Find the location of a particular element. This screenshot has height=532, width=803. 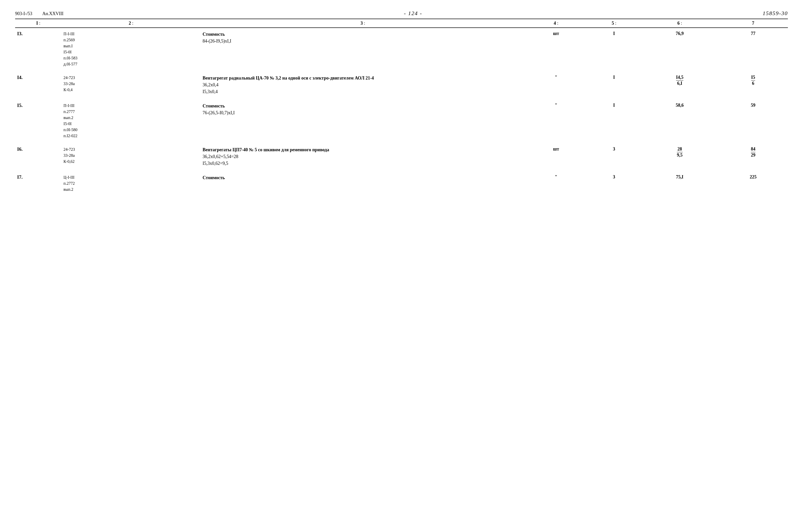

row-description: Стоимость is located at coordinates (363, 183).